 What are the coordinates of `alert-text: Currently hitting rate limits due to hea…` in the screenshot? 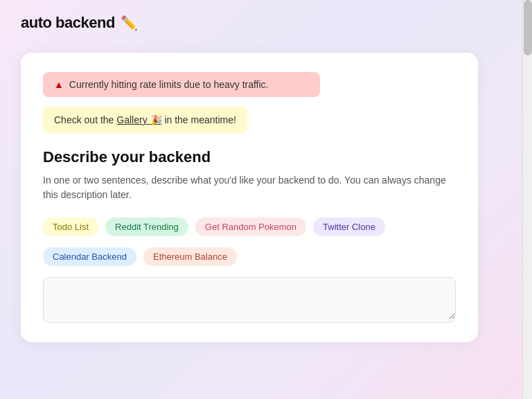 It's located at (169, 85).